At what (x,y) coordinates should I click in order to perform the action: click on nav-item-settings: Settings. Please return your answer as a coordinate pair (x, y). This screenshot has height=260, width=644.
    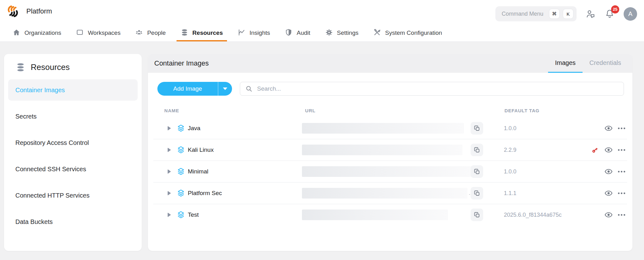
    Looking at the image, I should click on (342, 33).